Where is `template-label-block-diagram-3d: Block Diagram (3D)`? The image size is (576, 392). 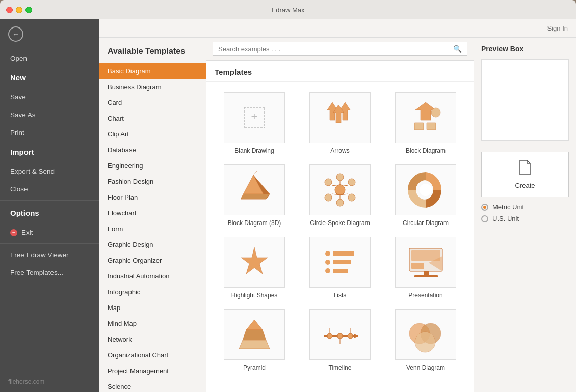
template-label-block-diagram-3d: Block Diagram (3D) is located at coordinates (255, 223).